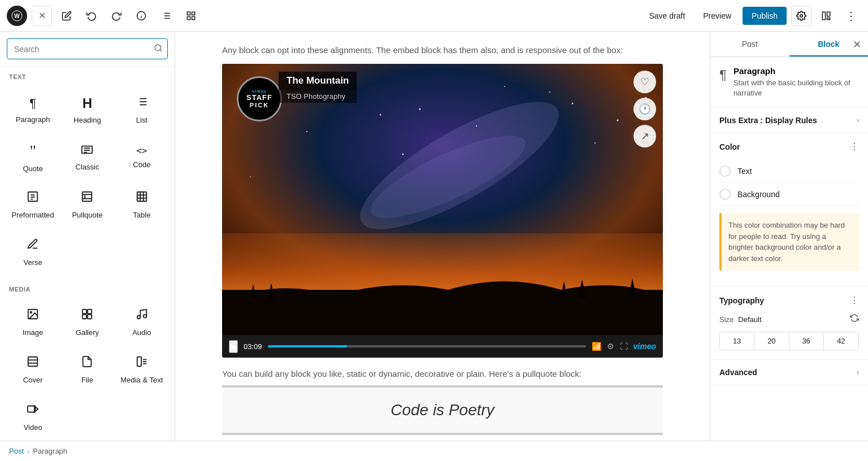  Describe the element at coordinates (17, 16) in the screenshot. I see `wordpress-logo: W` at that location.